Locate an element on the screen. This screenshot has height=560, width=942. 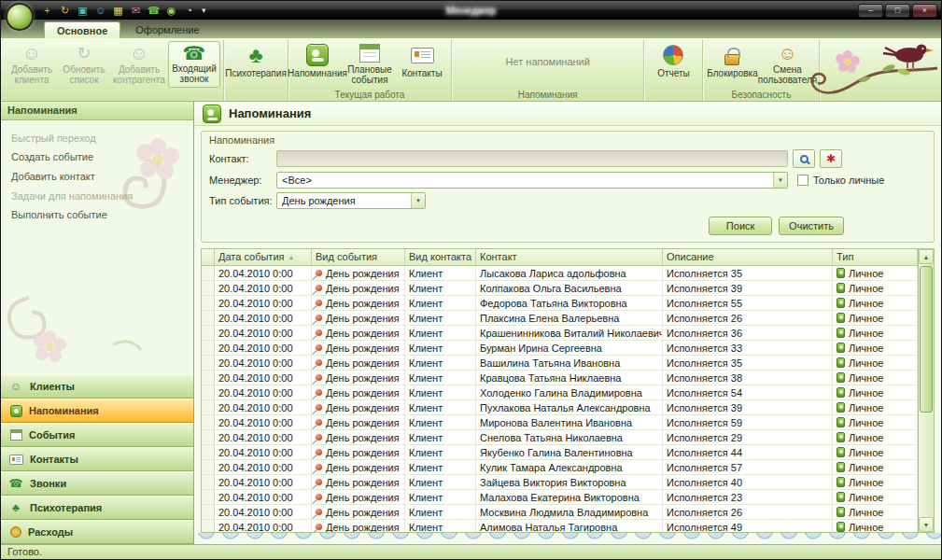
table-row: 20.04.2010 0:00 День рождения Клиент Али… is located at coordinates (560, 526).